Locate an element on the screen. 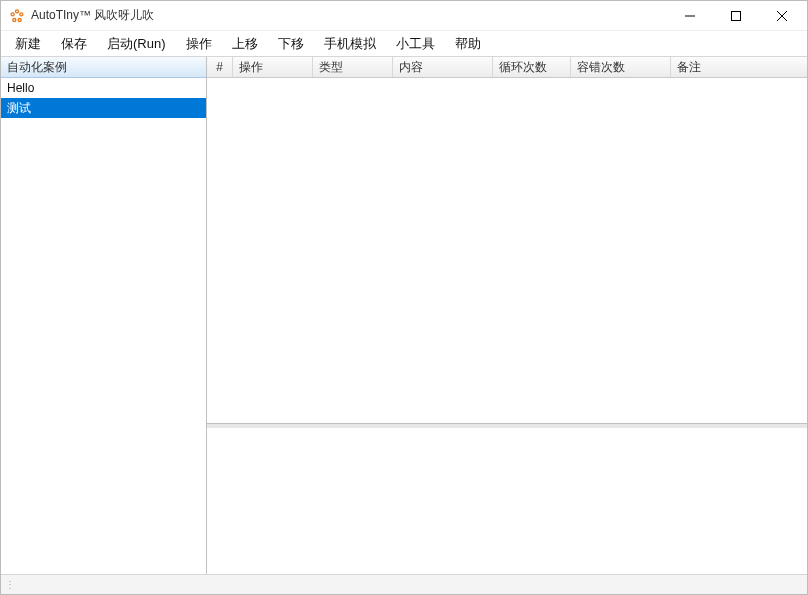 Image resolution: width=808 pixels, height=595 pixels. col-index: # is located at coordinates (220, 67).